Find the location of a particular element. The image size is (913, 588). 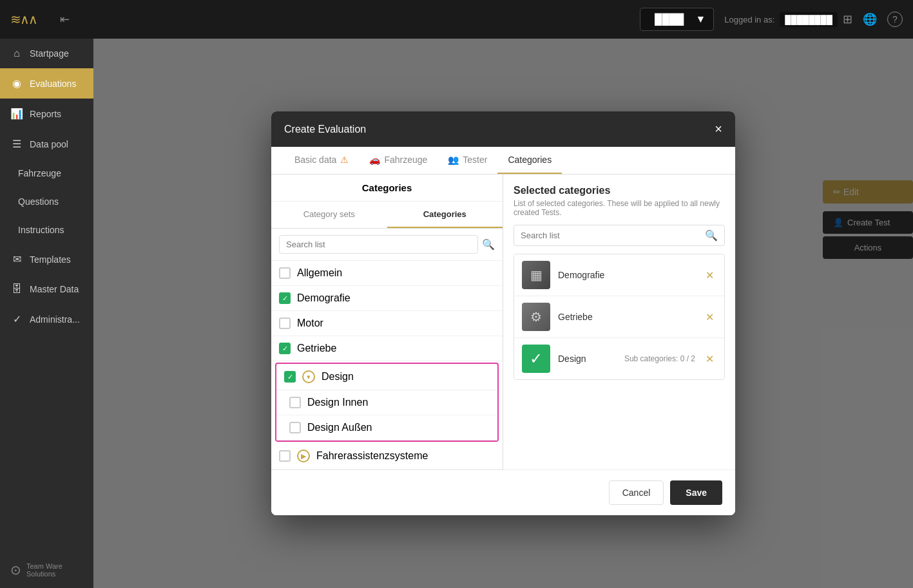

thumbnail-icon: ⚙ is located at coordinates (536, 317).